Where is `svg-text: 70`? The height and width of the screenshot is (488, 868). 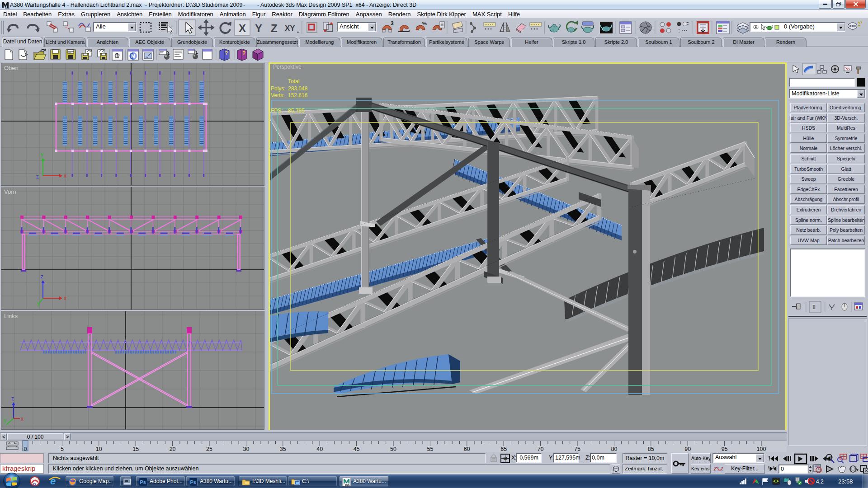 svg-text: 70 is located at coordinates (541, 449).